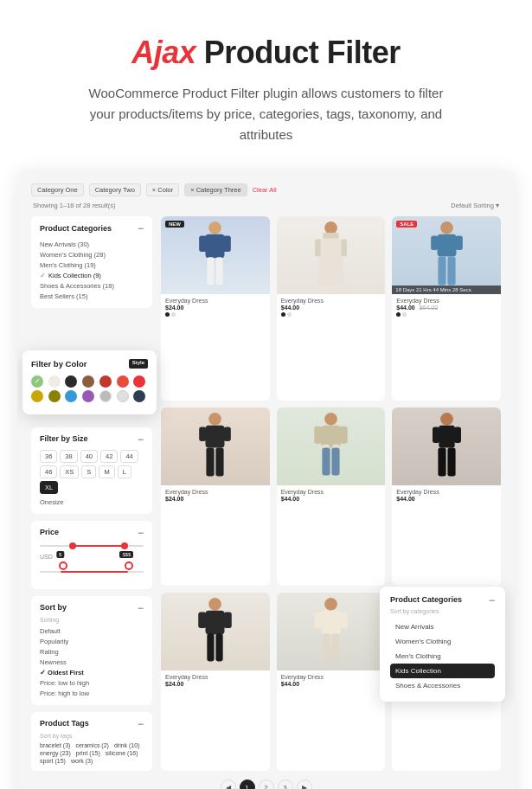  Describe the element at coordinates (55, 753) in the screenshot. I see `tag-energy: energy (23)` at that location.